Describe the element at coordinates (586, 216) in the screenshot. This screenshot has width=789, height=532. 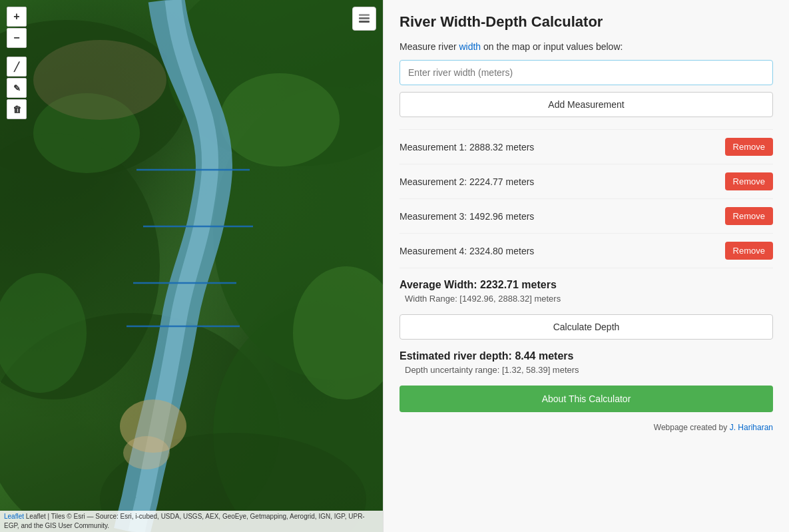
I see `measurement-row: Measurement 3: 1492.96 metersRemove` at that location.